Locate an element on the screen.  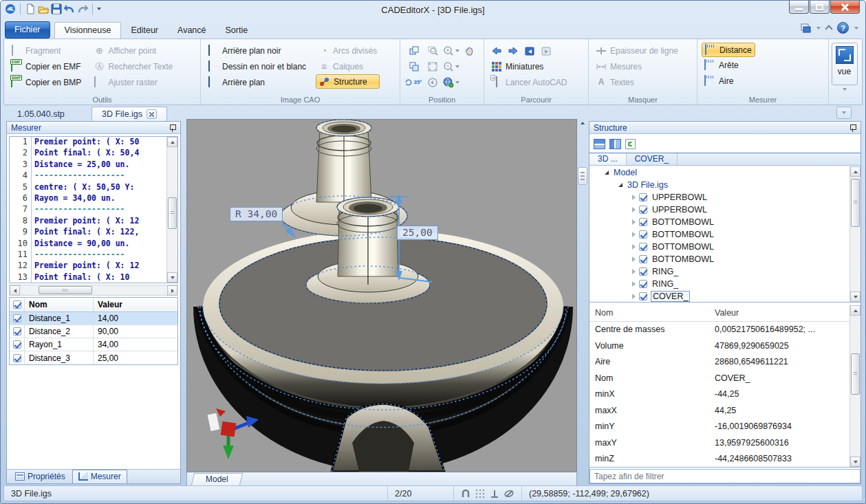
scroll-left-icon is located at coordinates (15, 290).